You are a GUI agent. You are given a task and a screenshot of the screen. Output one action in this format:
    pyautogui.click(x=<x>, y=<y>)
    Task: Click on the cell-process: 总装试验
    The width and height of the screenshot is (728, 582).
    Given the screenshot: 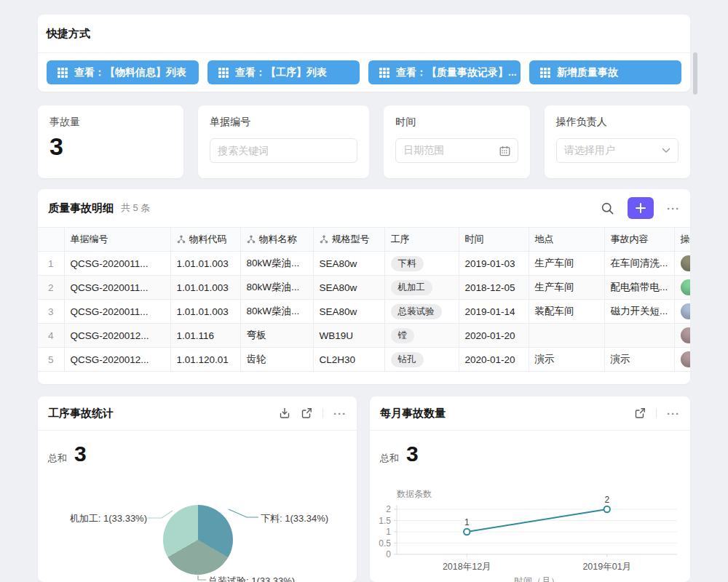 What is the action you would take?
    pyautogui.click(x=422, y=311)
    